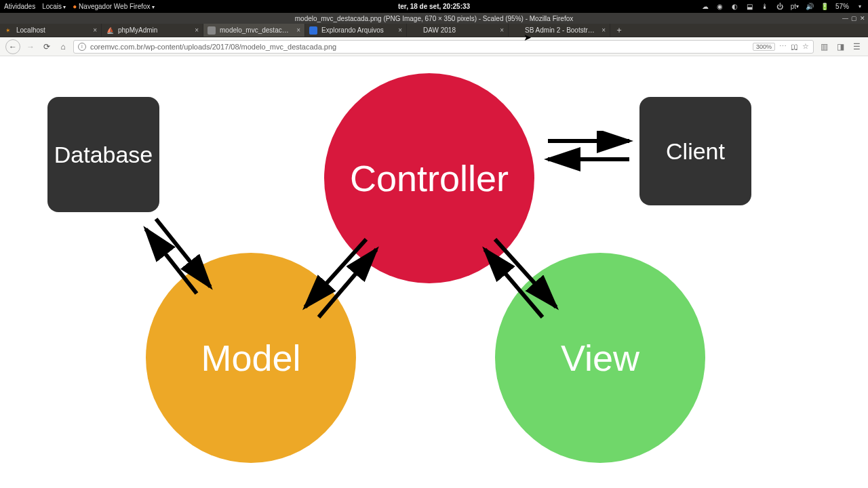 The image size is (868, 488). I want to click on clock: ter, 18 de set, 20:25:33, so click(434, 7).